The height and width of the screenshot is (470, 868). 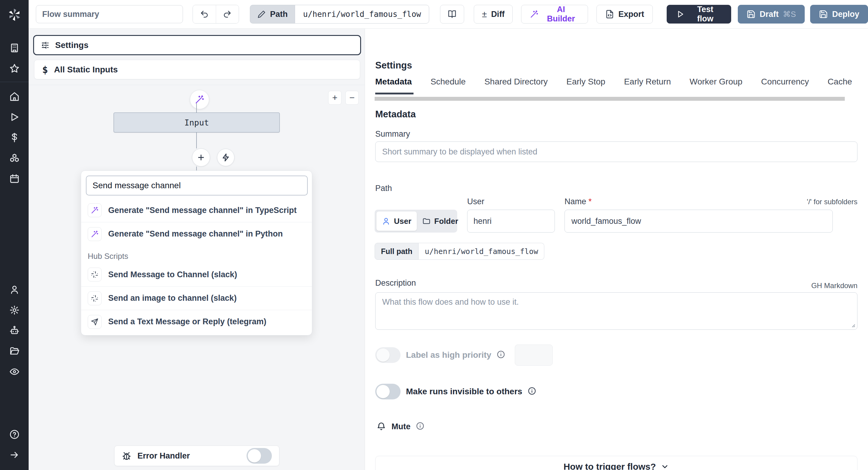 I want to click on open-book-icon, so click(x=452, y=14).